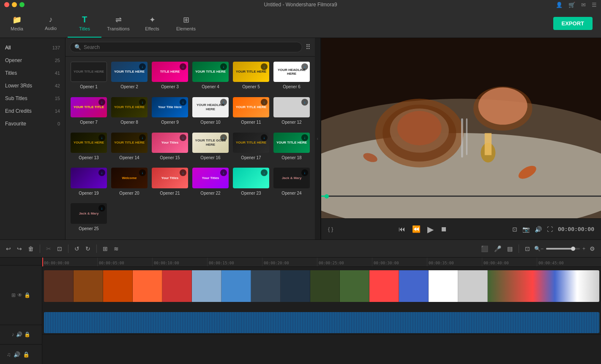 Image resolution: width=601 pixels, height=364 pixels. I want to click on title-card-20: Welcome↓Opener 20, so click(129, 183).